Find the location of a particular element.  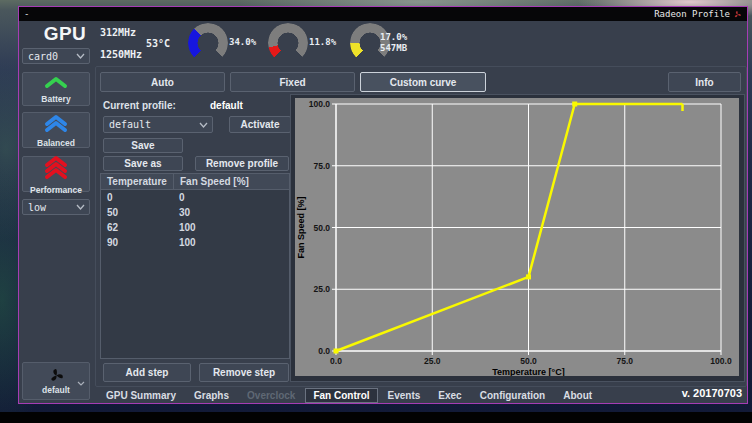

chevron-up-double-icon is located at coordinates (56, 125).